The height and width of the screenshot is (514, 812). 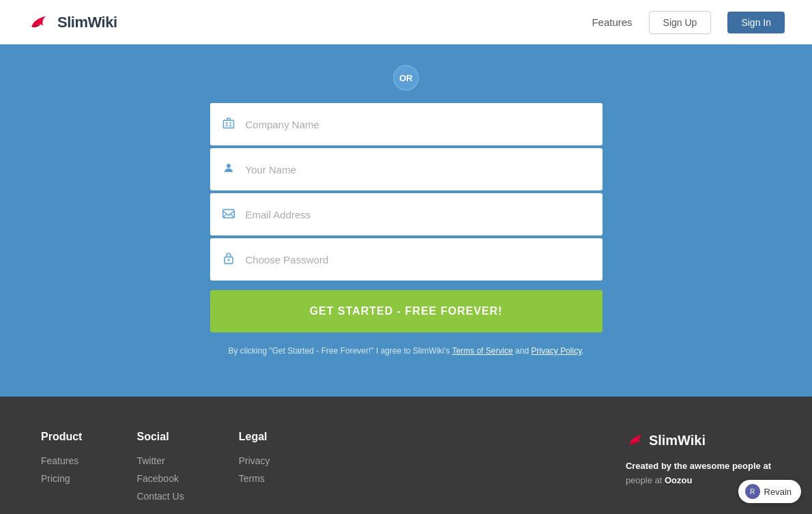 I want to click on logo: SlimWiki, so click(x=72, y=23).